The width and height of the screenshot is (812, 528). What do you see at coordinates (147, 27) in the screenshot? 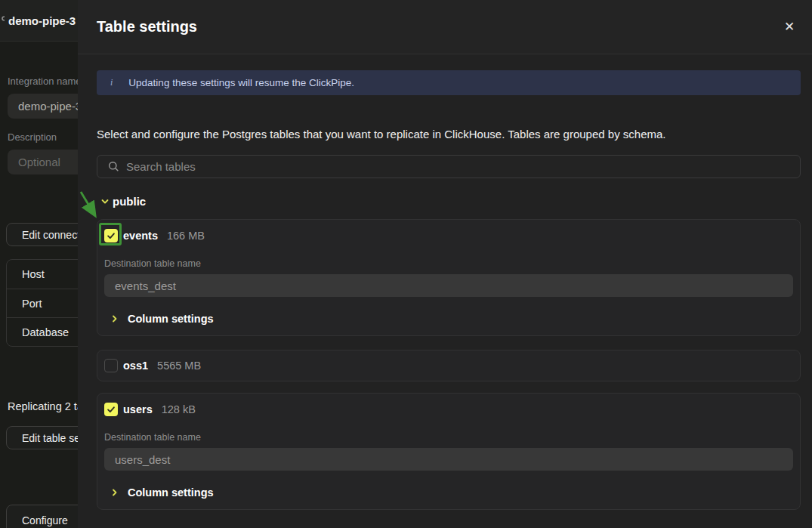
I see `modal-title: Table settings` at bounding box center [147, 27].